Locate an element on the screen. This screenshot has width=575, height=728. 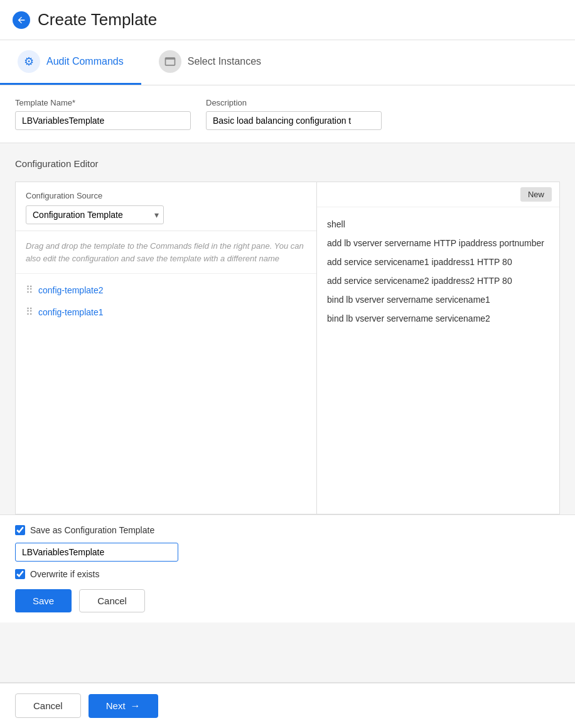
save-as-template-checkbox is located at coordinates (20, 530).